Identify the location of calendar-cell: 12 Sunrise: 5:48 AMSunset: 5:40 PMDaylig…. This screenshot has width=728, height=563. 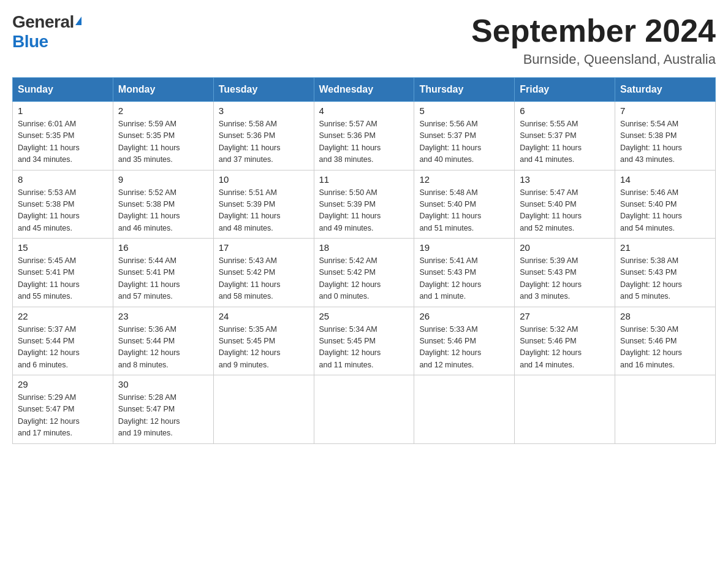
(464, 204).